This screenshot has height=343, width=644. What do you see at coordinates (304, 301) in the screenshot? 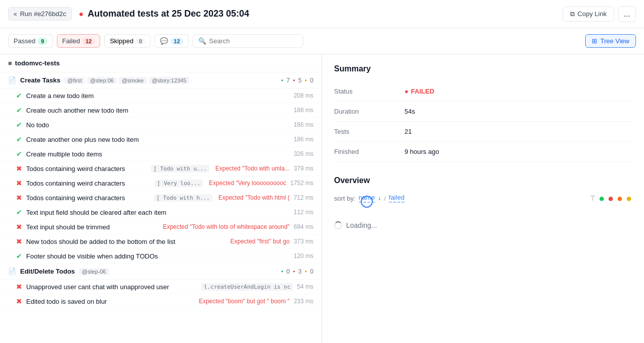
I see `test-time: 233 ms` at bounding box center [304, 301].